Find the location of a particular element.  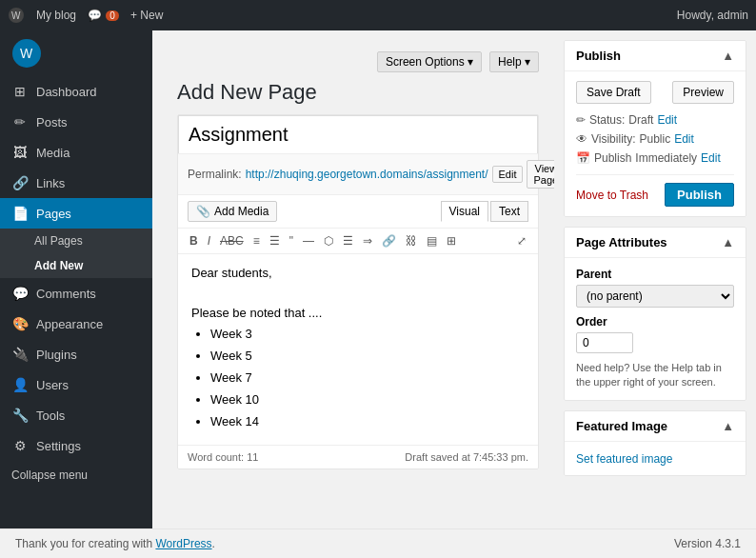

publish-metabox-body: Save Draft Preview ✏ Status: Draft Edit … is located at coordinates (655, 144).